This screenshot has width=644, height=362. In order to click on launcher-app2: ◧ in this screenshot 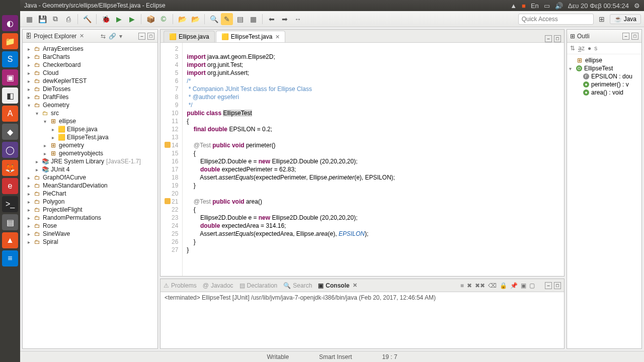, I will do `click(10, 96)`.